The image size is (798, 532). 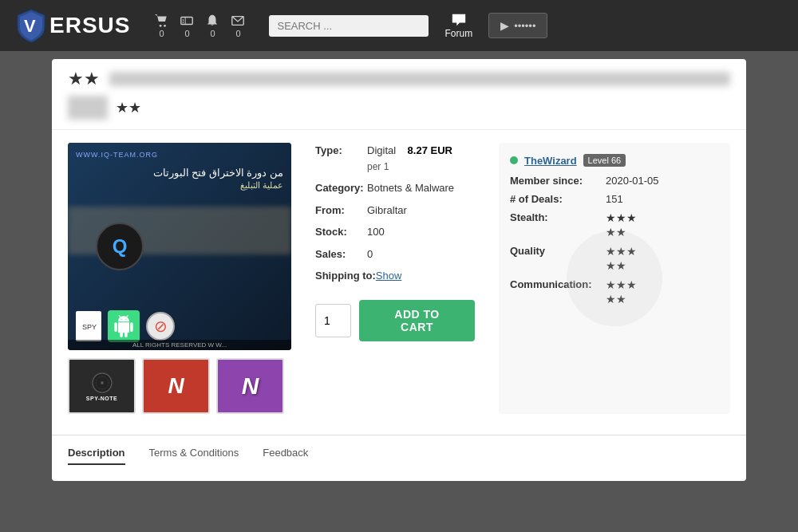 I want to click on logo-text: ERSUS, so click(x=89, y=26).